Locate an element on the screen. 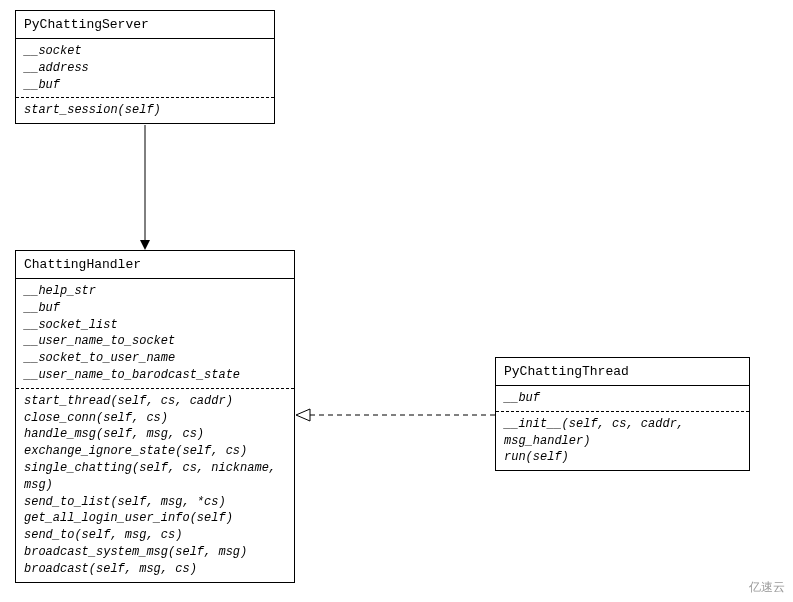  class-name: PyChattingServer is located at coordinates (145, 25).